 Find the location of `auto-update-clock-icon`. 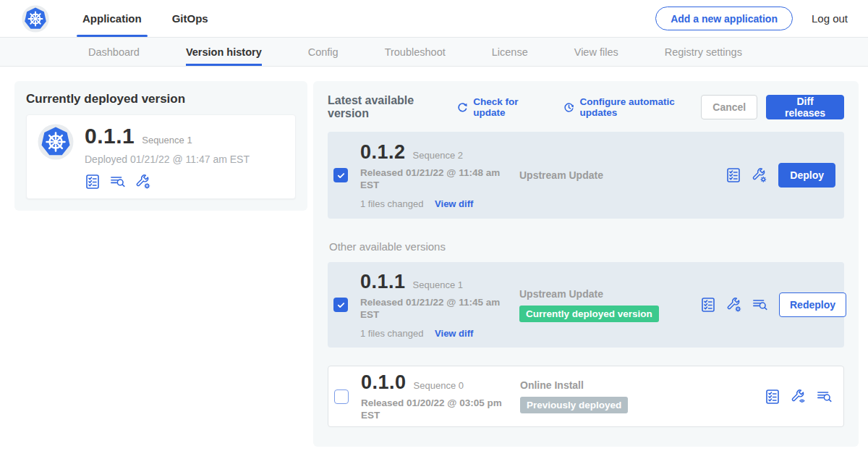

auto-update-clock-icon is located at coordinates (569, 107).